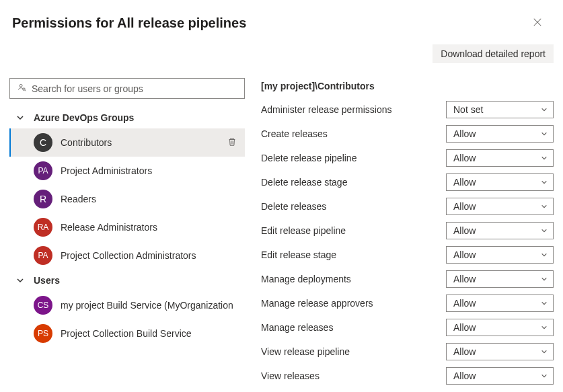 The image size is (563, 392). What do you see at coordinates (408, 376) in the screenshot?
I see `permission-row: View releasesAllow` at bounding box center [408, 376].